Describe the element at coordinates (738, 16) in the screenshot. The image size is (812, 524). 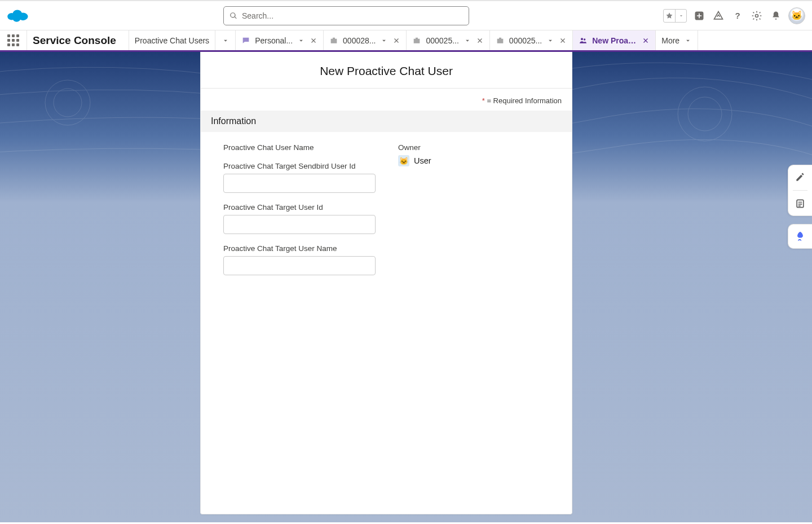
I see `help-icon: ?` at that location.